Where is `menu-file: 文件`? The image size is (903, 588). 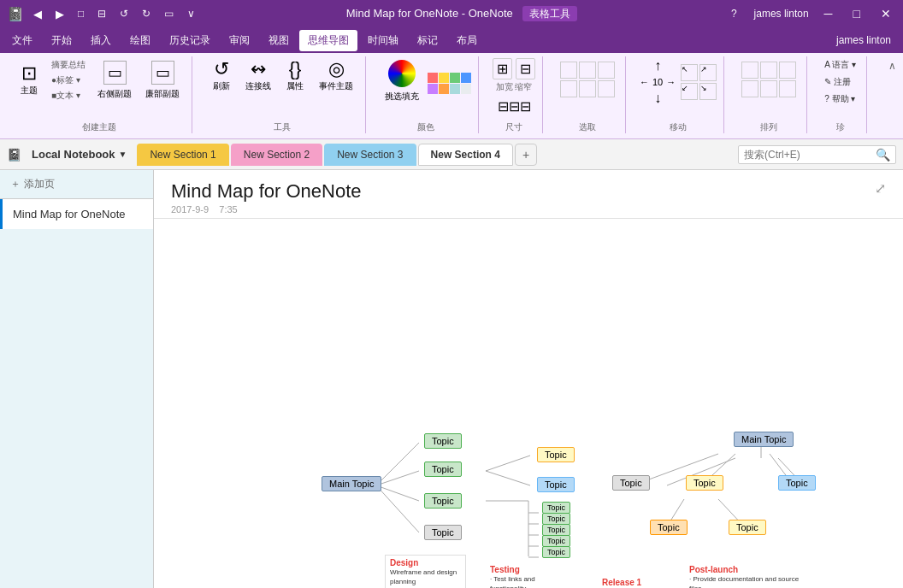 menu-file: 文件 is located at coordinates (22, 41).